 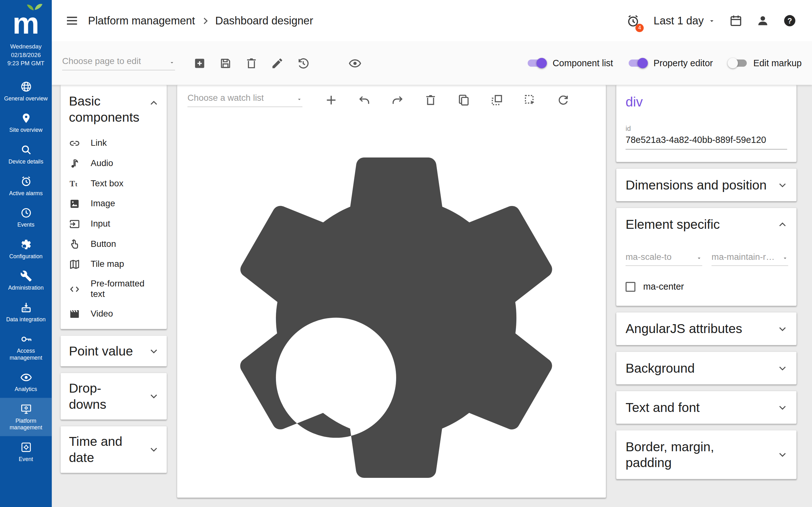 I want to click on new-page-button, so click(x=200, y=63).